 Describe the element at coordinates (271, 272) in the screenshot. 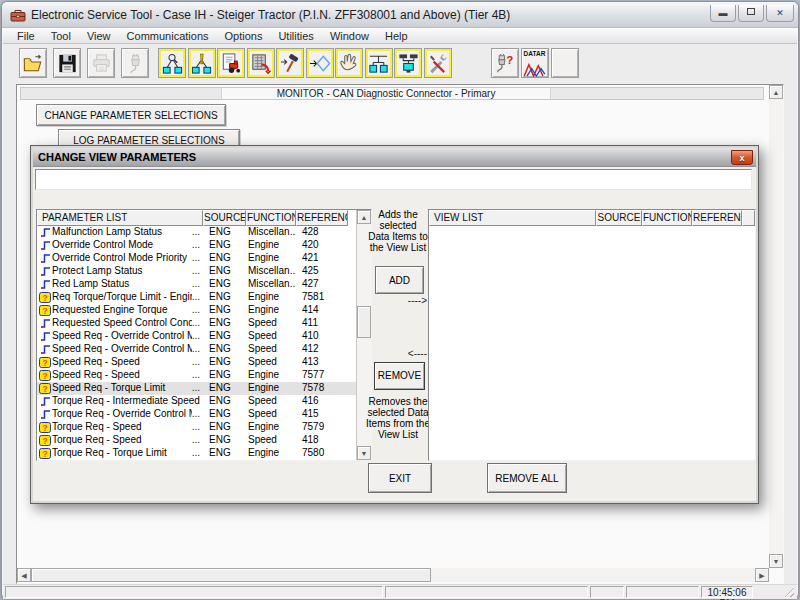

I see `function-cell: Miscellan...` at that location.